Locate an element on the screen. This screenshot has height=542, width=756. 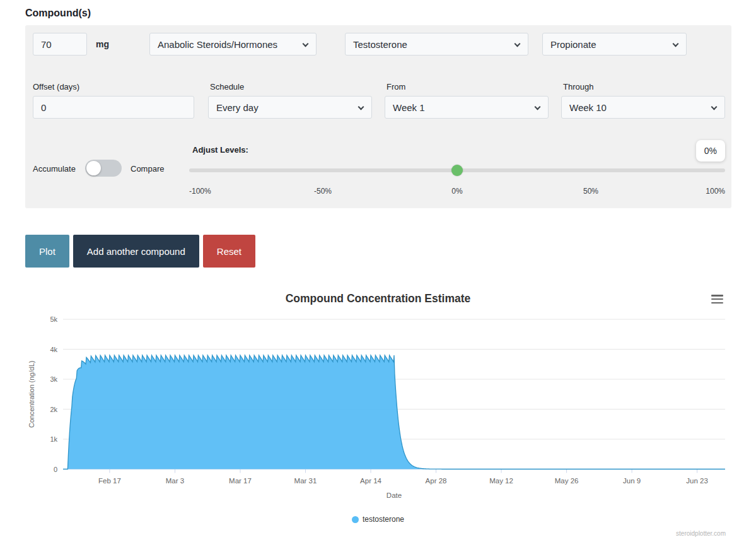
through-select-value: Week 10 is located at coordinates (588, 107).